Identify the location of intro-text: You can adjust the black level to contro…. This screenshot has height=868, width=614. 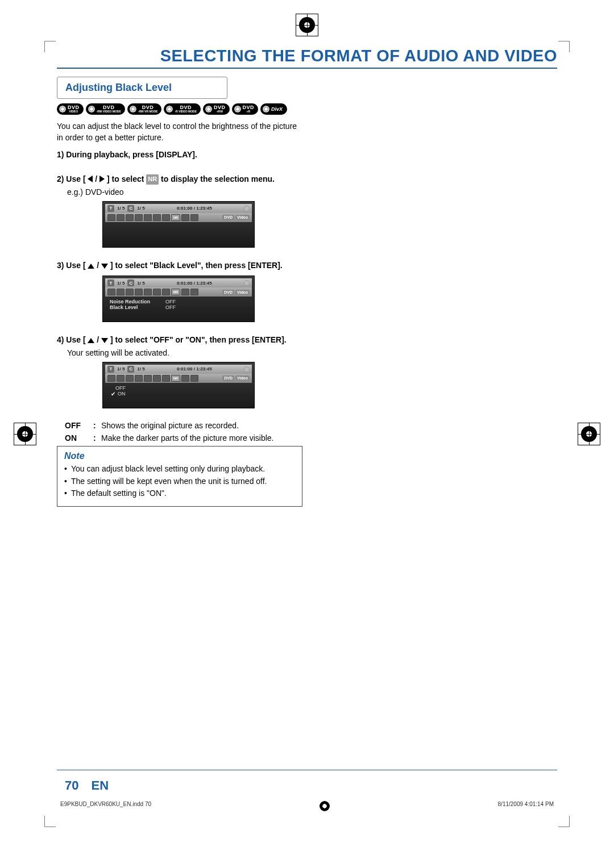
(180, 132).